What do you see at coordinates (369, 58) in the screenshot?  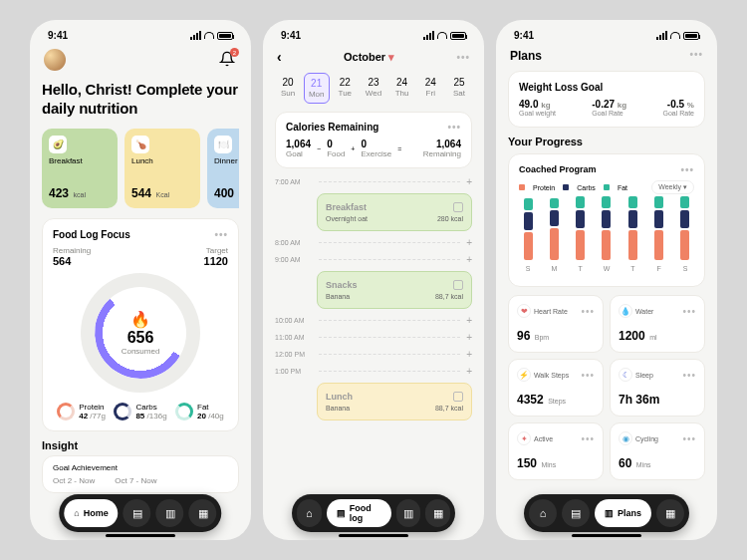 I see `month-picker: October ▾` at bounding box center [369, 58].